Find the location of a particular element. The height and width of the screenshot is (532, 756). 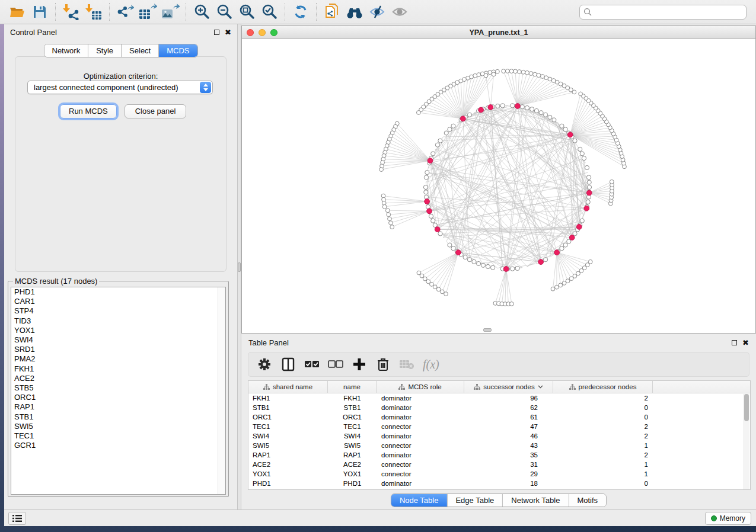

tab-network: Network is located at coordinates (66, 51).